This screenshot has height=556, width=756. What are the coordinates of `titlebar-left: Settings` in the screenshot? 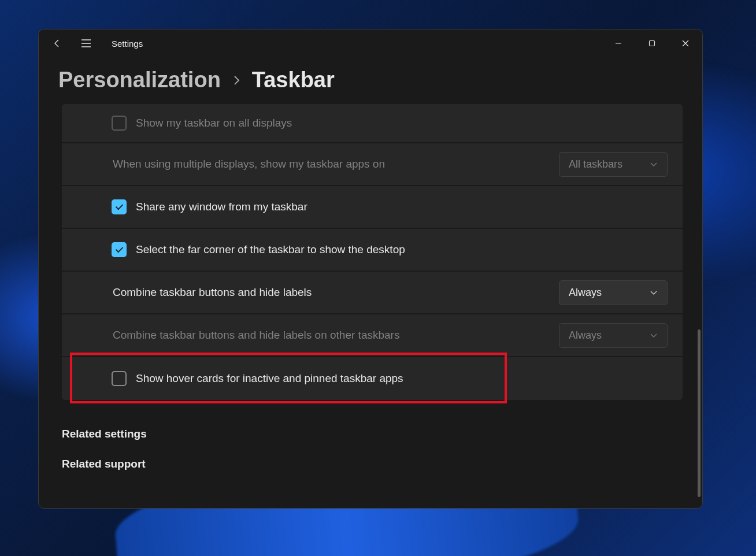 It's located at (94, 43).